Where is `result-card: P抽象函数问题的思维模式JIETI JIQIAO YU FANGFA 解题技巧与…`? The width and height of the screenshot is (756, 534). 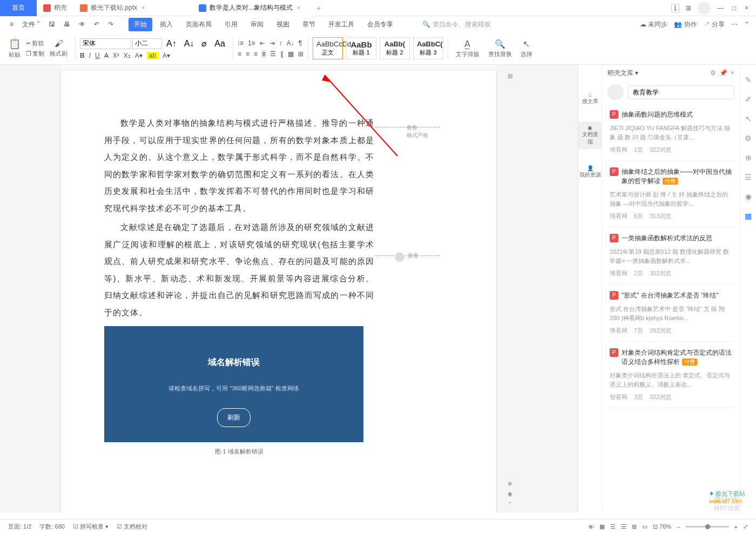 result-card: P抽象函数问题的思维模式JIETI JIQIAO YU FANGFA 解题技巧与… is located at coordinates (671, 132).